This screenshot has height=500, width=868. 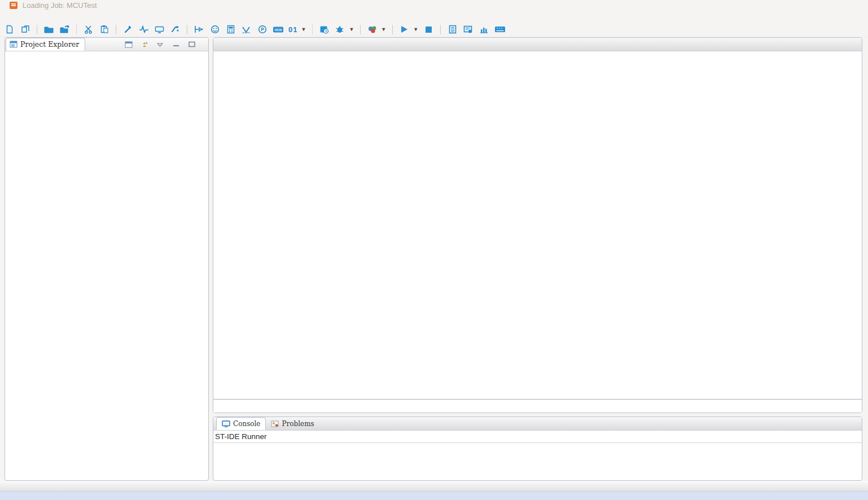 What do you see at coordinates (129, 44) in the screenshot?
I see `focus-view-icon` at bounding box center [129, 44].